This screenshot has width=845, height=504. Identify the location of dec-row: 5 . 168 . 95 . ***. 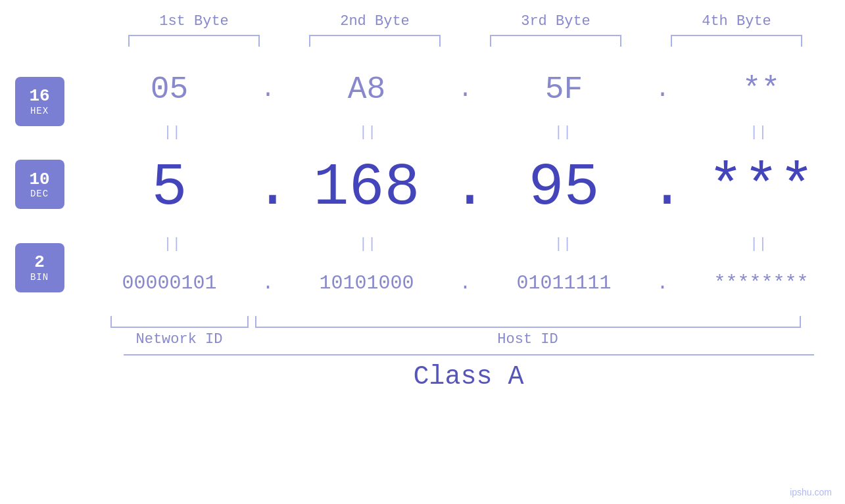
(466, 188).